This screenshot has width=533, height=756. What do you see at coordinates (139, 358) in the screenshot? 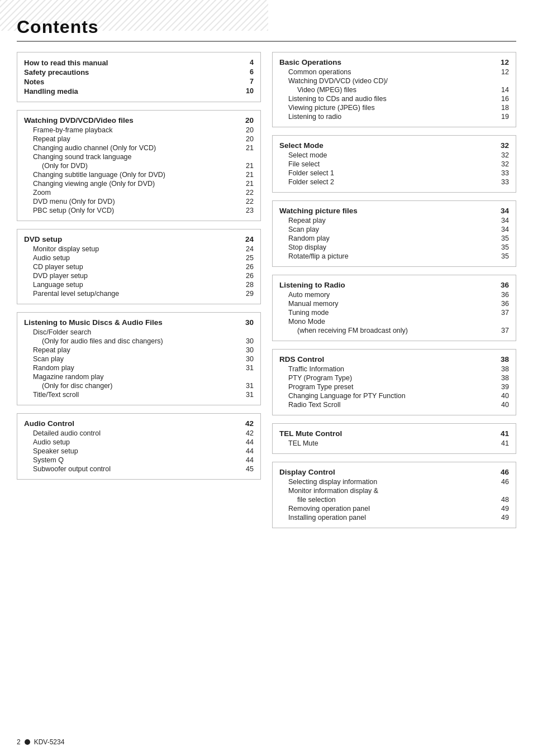
I see `section-listening-music: Listening to Music Discs & Audio Files30…` at bounding box center [139, 358].